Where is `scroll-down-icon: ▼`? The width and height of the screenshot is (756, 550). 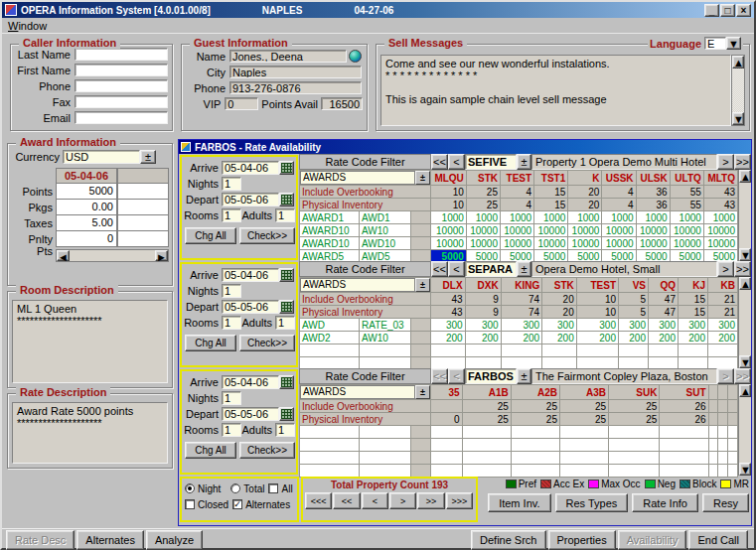 scroll-down-icon: ▼ is located at coordinates (745, 254).